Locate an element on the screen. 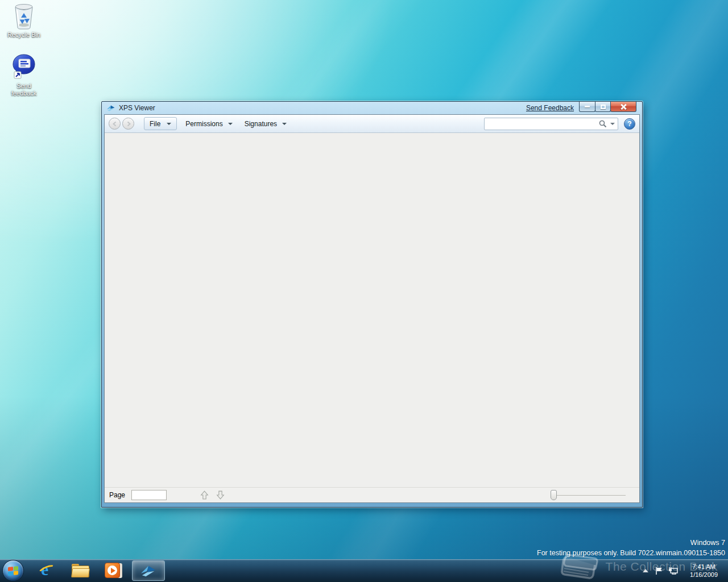 The height and width of the screenshot is (582, 728). signatures-menu-label: Signatures is located at coordinates (260, 124).